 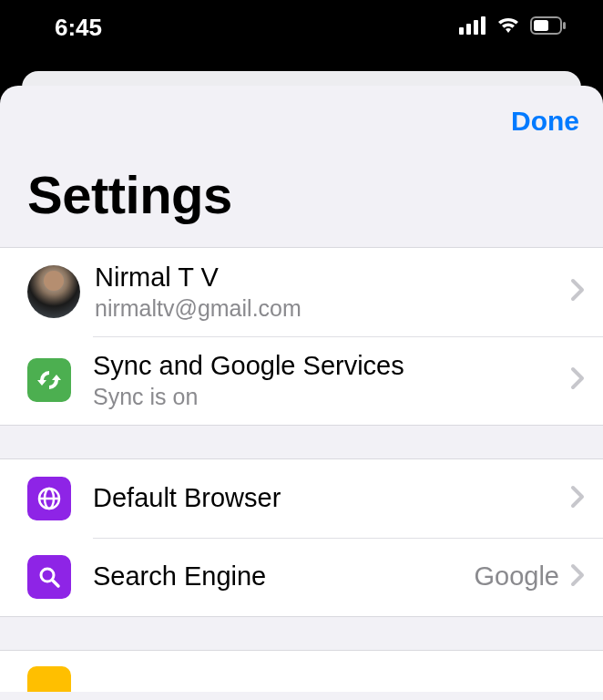 What do you see at coordinates (508, 27) in the screenshot?
I see `wifi-icon` at bounding box center [508, 27].